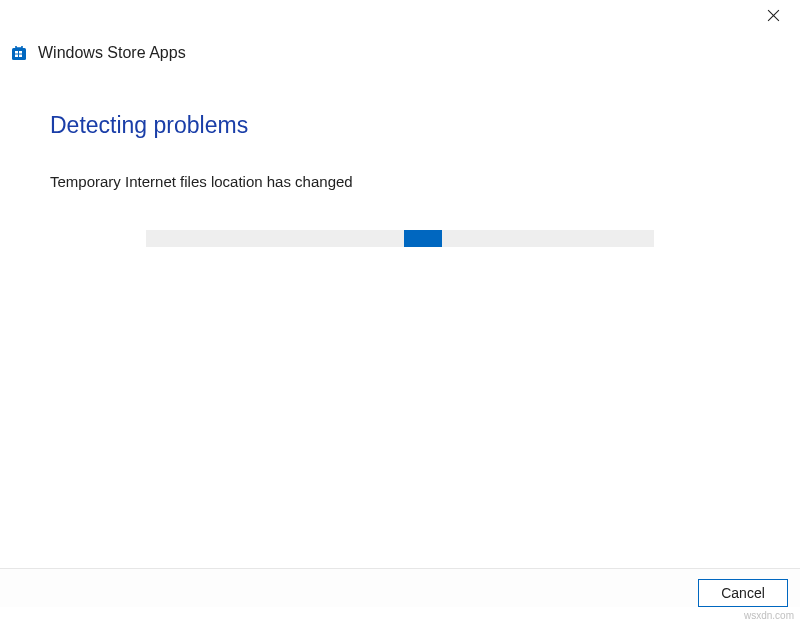 The height and width of the screenshot is (623, 800). I want to click on status-text: Temporary Internet files location has ch…, so click(400, 182).